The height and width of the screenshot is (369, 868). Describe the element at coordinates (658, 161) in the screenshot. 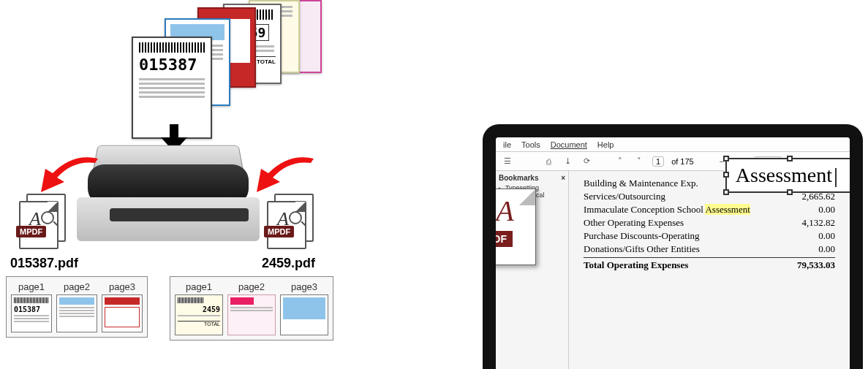

I see `page-number-input: 1` at that location.